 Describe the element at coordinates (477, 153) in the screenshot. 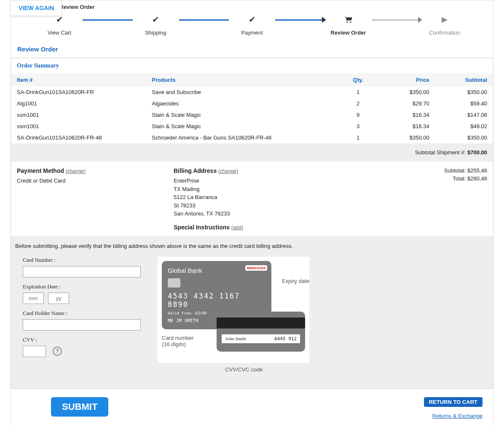

I see `shipment-value: $700.00` at that location.